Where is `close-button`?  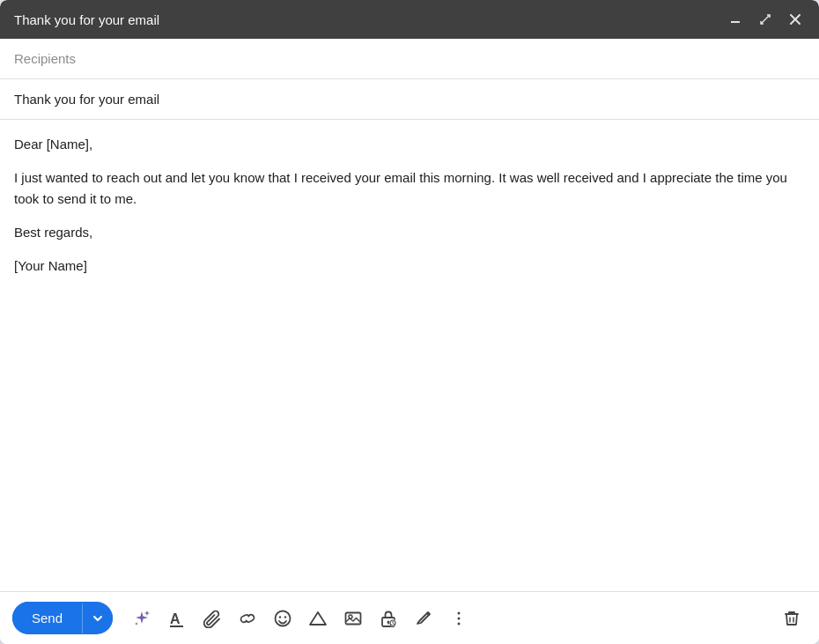 close-button is located at coordinates (795, 19).